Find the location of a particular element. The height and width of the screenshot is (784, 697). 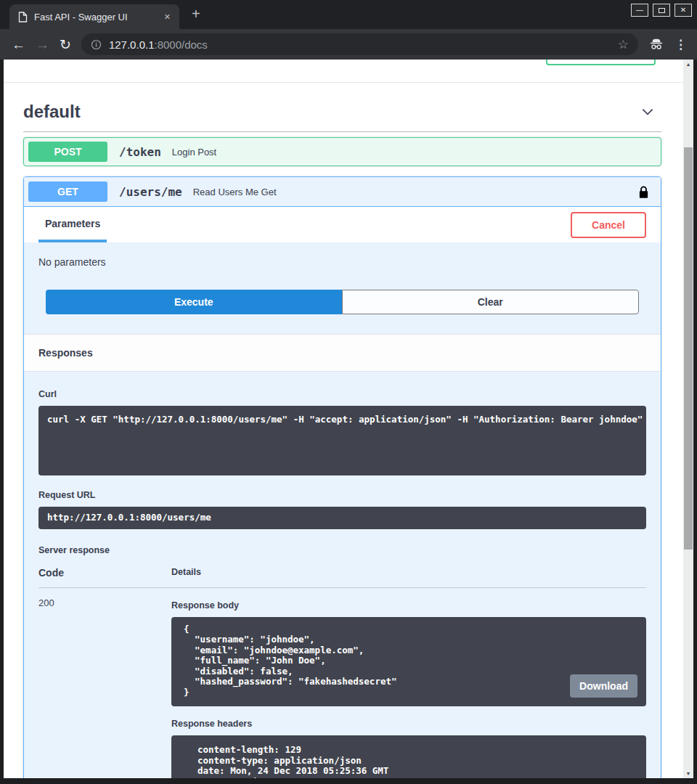

op-path: /token is located at coordinates (140, 152).